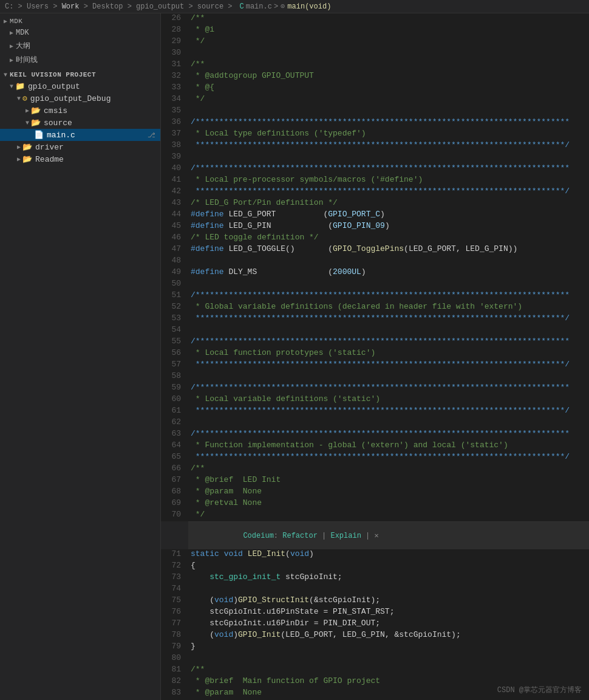 The image size is (589, 700). What do you see at coordinates (12, 46) in the screenshot?
I see `chevron-outline-icon` at bounding box center [12, 46].